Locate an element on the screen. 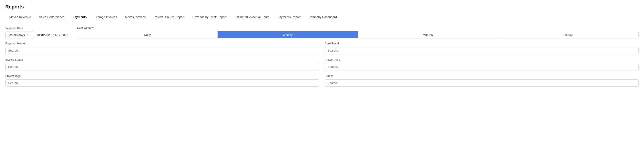 This screenshot has height=156, width=644. top-filter-row: Payment Date Last 30 days ▼ 10/18/2023–1… is located at coordinates (322, 32).